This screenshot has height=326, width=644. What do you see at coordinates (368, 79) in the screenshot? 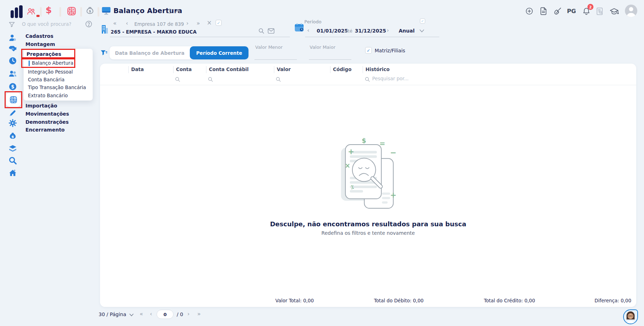
I see `historico-search-icon` at bounding box center [368, 79].